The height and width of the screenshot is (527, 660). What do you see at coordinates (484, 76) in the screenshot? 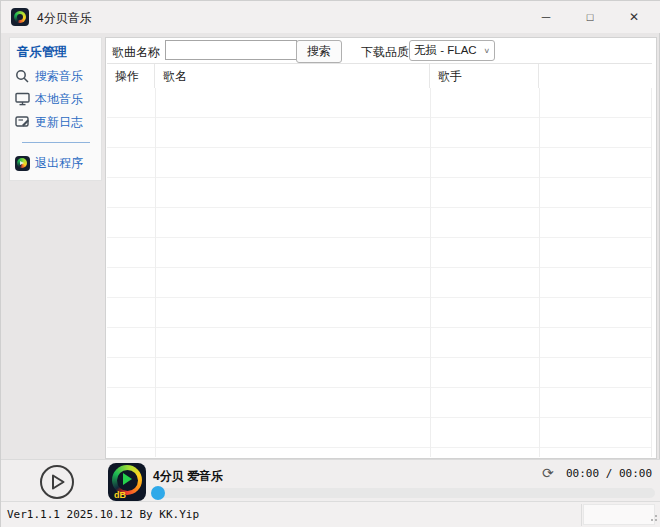
I see `table-header-artist: 歌手` at bounding box center [484, 76].